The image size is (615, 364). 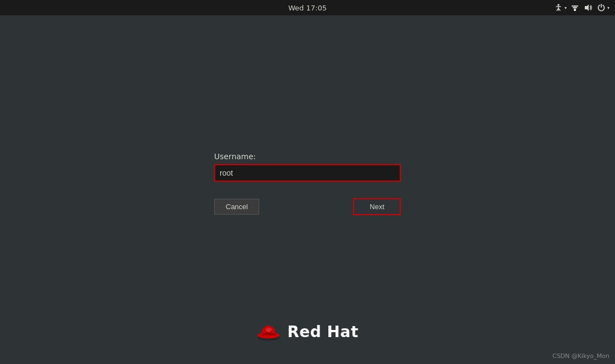 I want to click on button-row: Cancel Next, so click(x=308, y=206).